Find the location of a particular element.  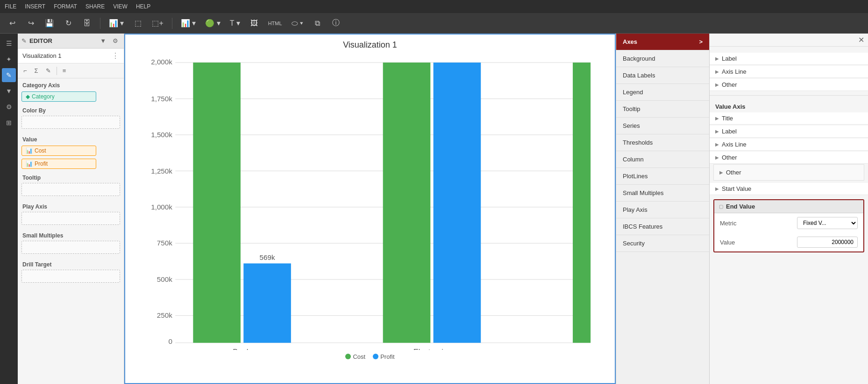

start-value-text: Start Value is located at coordinates (736, 189).